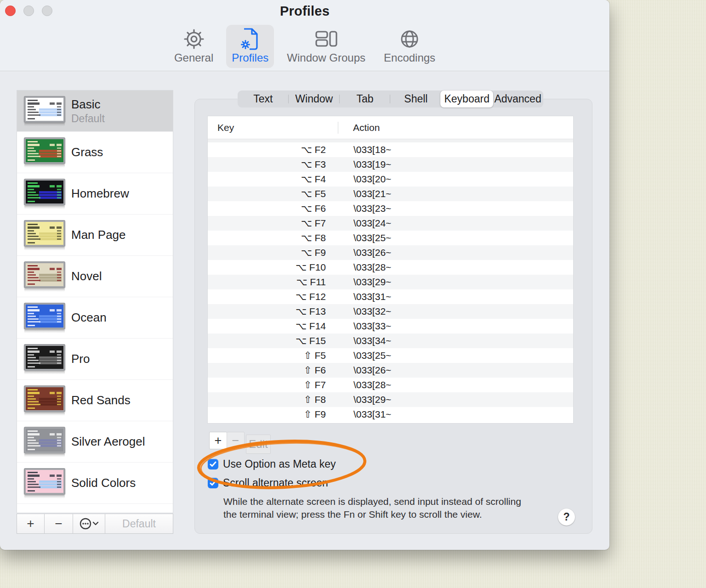 The image size is (706, 588). What do you see at coordinates (273, 356) in the screenshot?
I see `key-cell: ⇧ F5` at bounding box center [273, 356].